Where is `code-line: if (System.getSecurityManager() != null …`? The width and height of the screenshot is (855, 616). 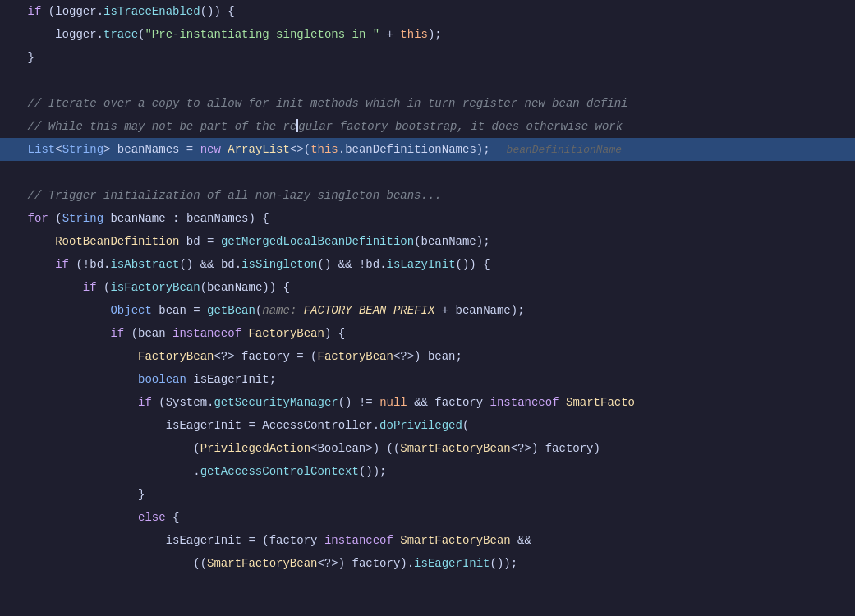
code-line: if (System.getSecurityManager() != null … is located at coordinates (427, 402).